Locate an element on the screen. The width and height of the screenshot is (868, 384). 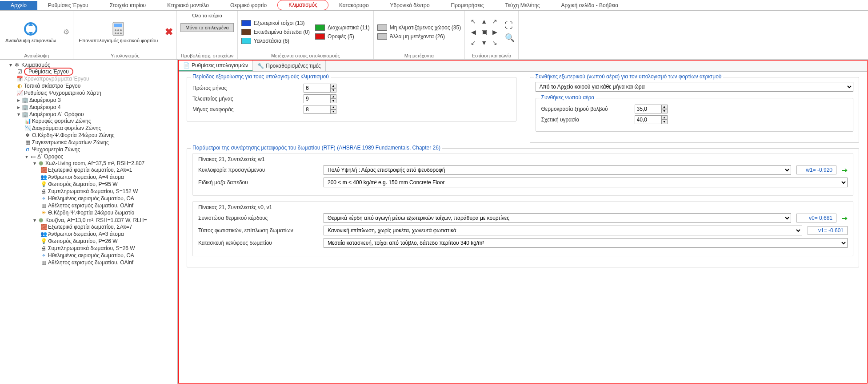
discover-surfaces-button: Ανακάλυψη επιφανειών is located at coordinates (31, 32).